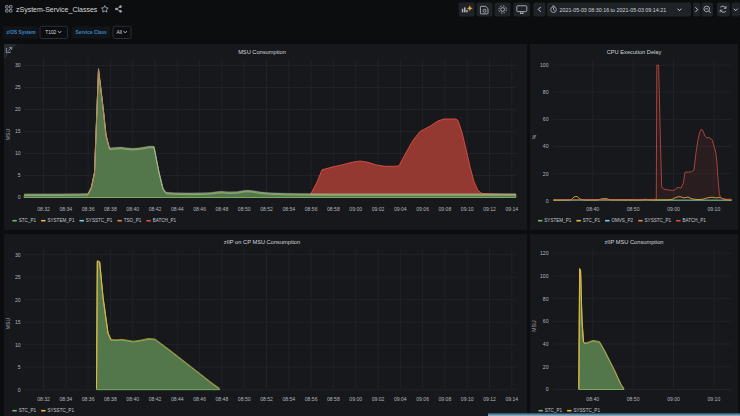 The height and width of the screenshot is (416, 740). Describe the element at coordinates (57, 10) in the screenshot. I see `svg-text: zSystem-Service_Classes` at that location.